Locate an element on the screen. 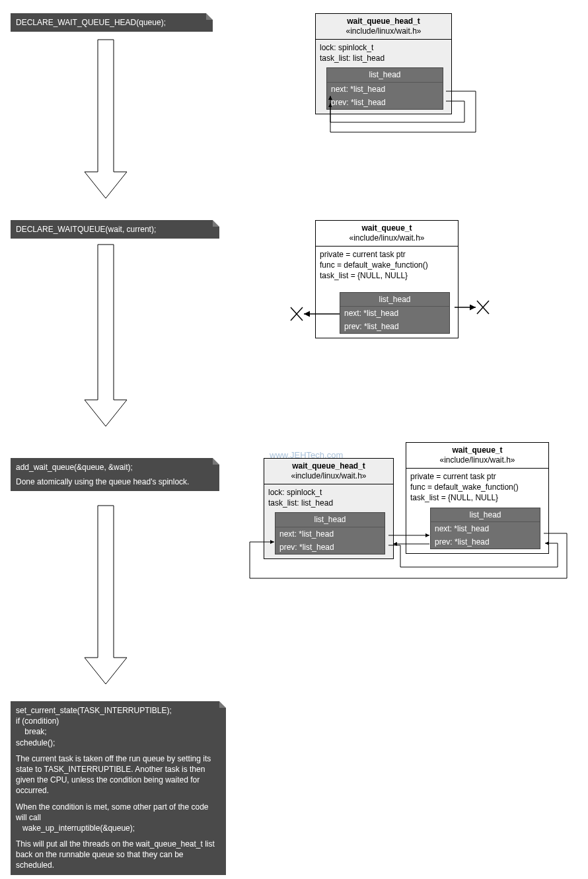 The image size is (588, 879). struct-head-step3: wait_queue_head_t «include/linux/wait.h»… is located at coordinates (329, 509).